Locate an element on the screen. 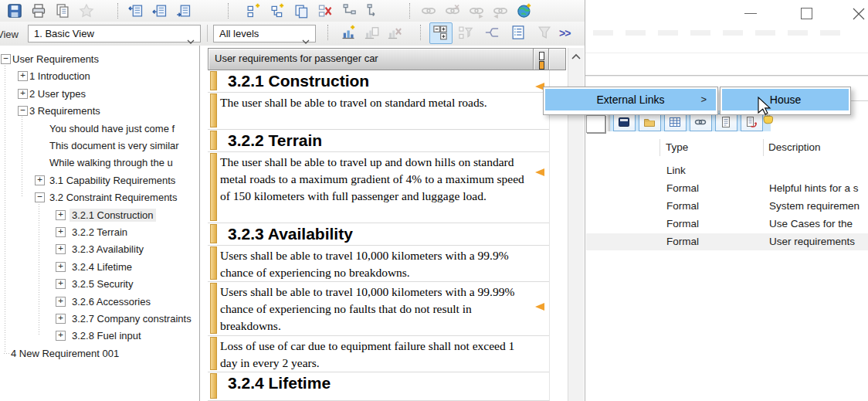  indent-left-button is located at coordinates (136, 11).